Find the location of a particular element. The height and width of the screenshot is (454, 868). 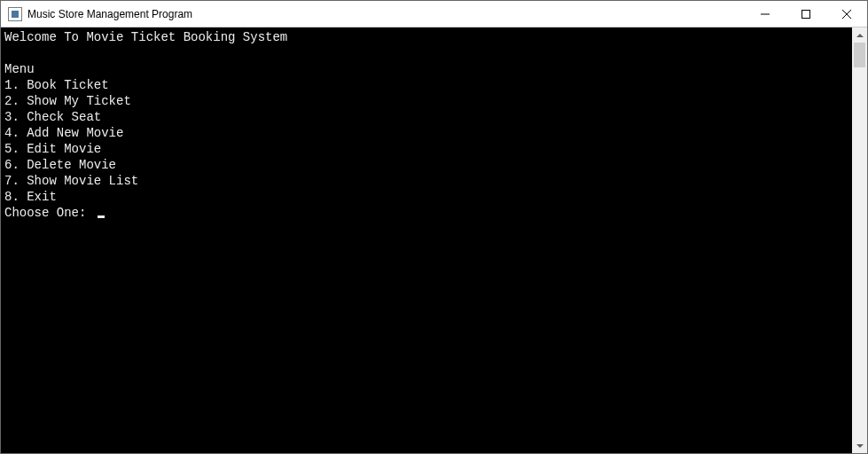

menu-item: 6. Delete Movie is located at coordinates (426, 165).